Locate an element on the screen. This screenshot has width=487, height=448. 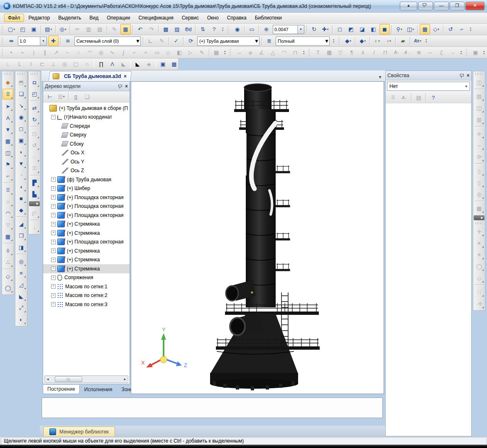
pin-window-button is located at coordinates (426, 6).